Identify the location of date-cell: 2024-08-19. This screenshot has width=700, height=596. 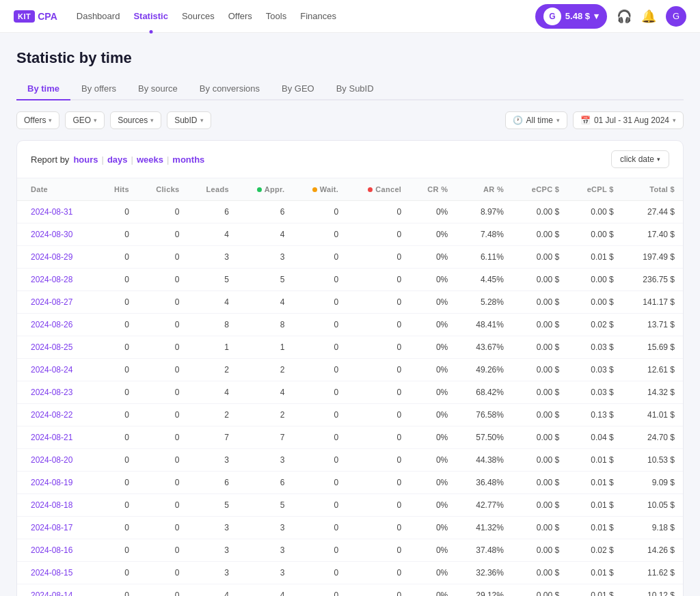
(57, 483).